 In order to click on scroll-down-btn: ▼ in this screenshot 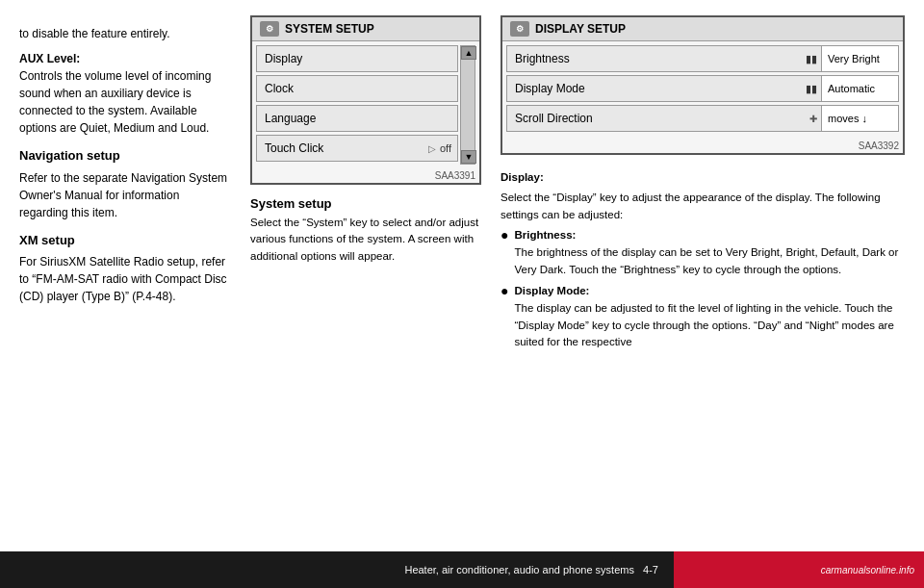, I will do `click(469, 157)`.